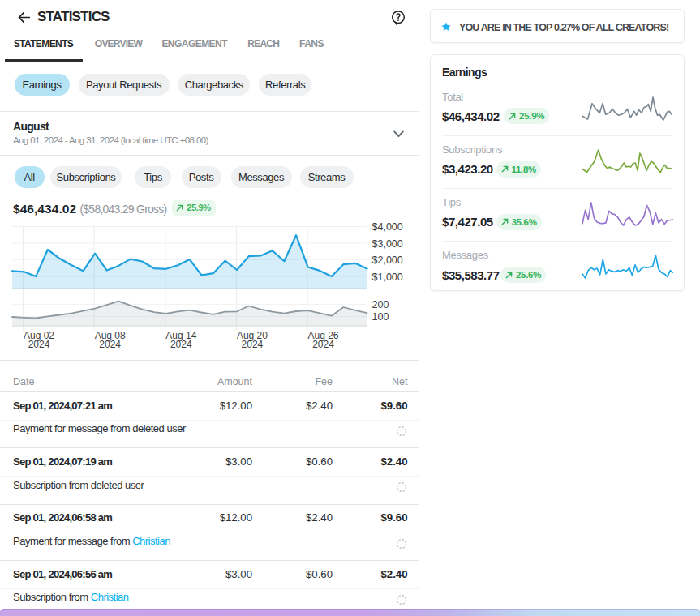 The width and height of the screenshot is (700, 616). Describe the element at coordinates (381, 317) in the screenshot. I see `svg-text: 100` at that location.